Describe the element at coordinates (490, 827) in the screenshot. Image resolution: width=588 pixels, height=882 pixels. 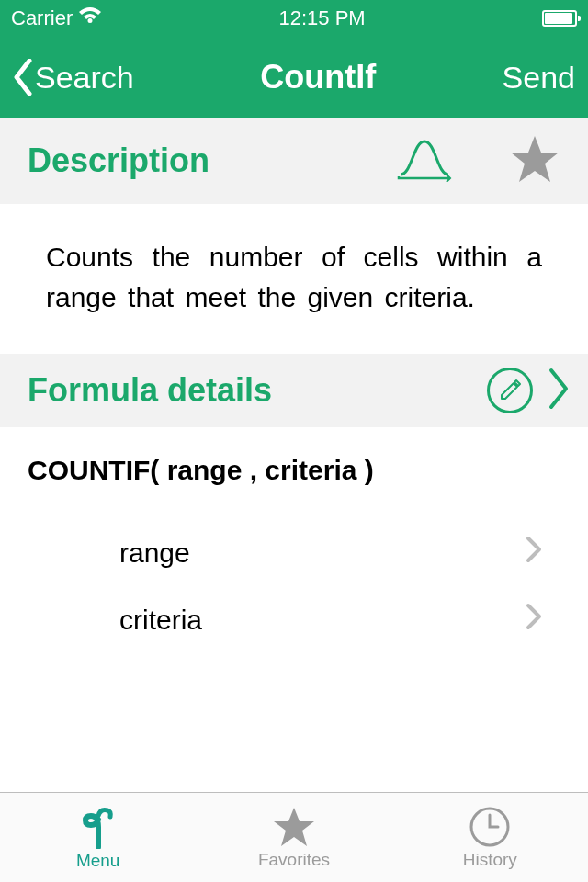
I see `clock-icon` at that location.